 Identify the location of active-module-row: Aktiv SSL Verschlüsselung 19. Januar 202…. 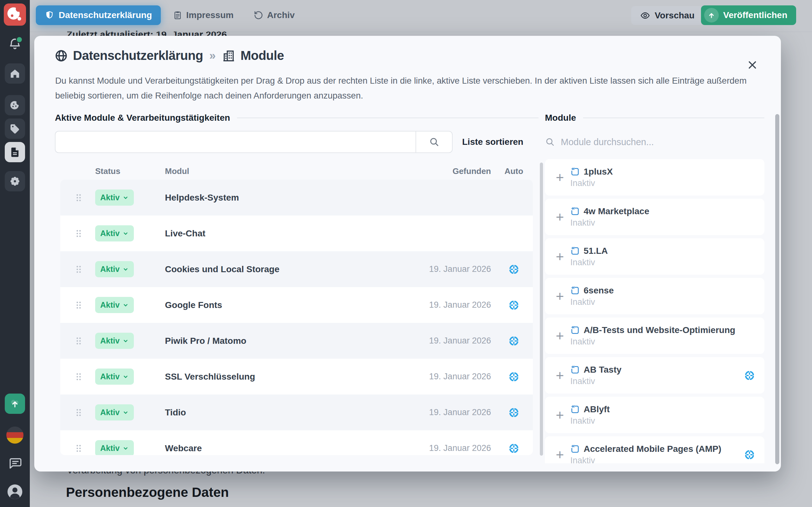
(297, 377).